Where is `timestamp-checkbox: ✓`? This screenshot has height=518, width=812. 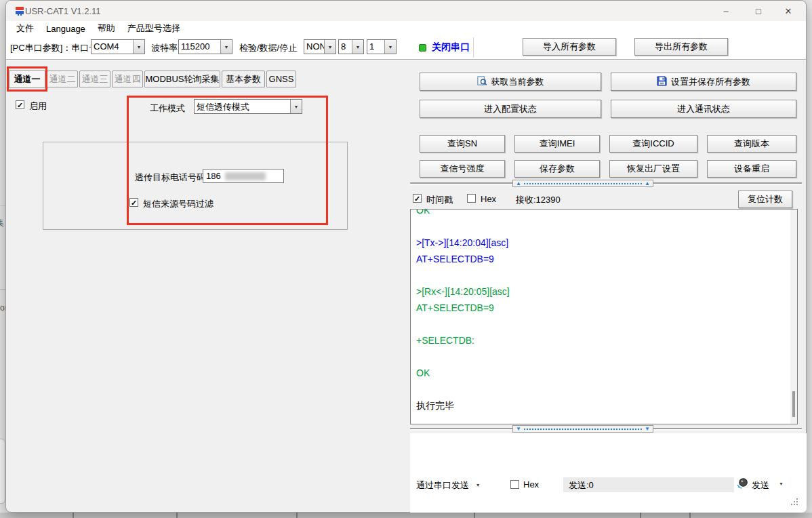 timestamp-checkbox: ✓ is located at coordinates (418, 198).